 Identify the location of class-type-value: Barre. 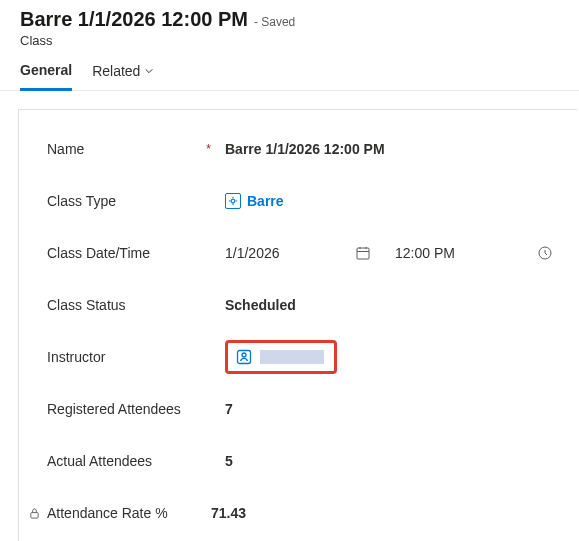
(266, 201).